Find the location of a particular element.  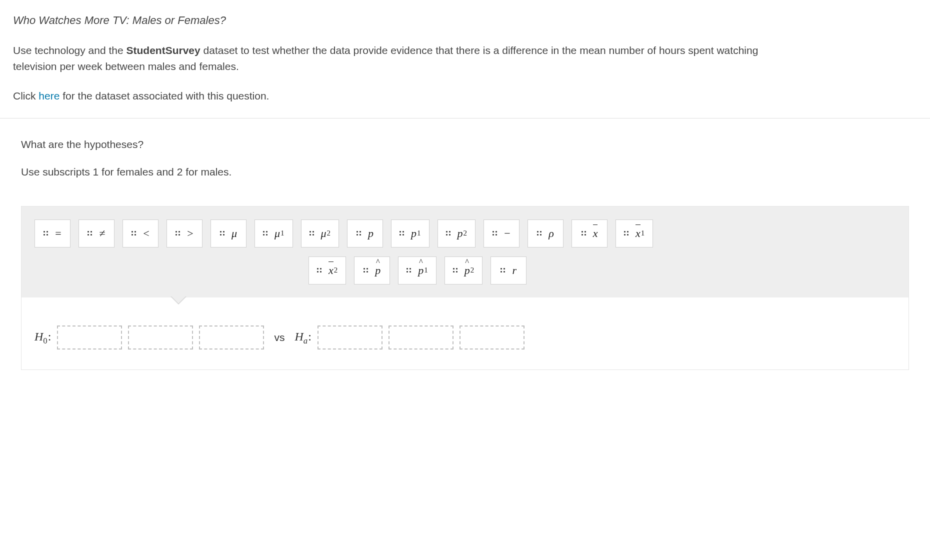

h0-label: H0: is located at coordinates (43, 337).